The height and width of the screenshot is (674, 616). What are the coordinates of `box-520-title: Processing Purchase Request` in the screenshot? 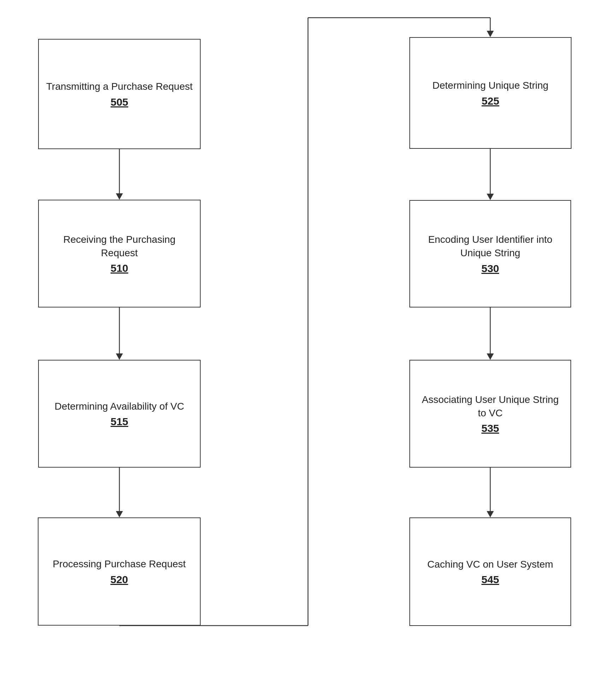 It's located at (119, 564).